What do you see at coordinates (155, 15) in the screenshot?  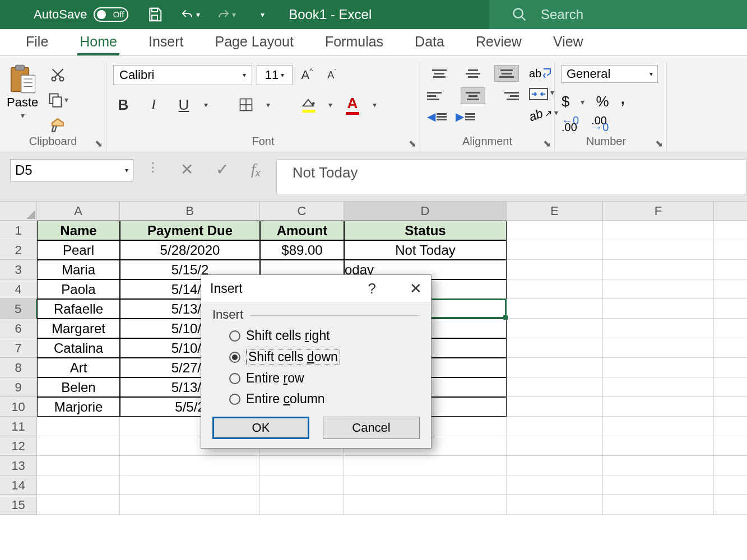 I see `save-icon` at bounding box center [155, 15].